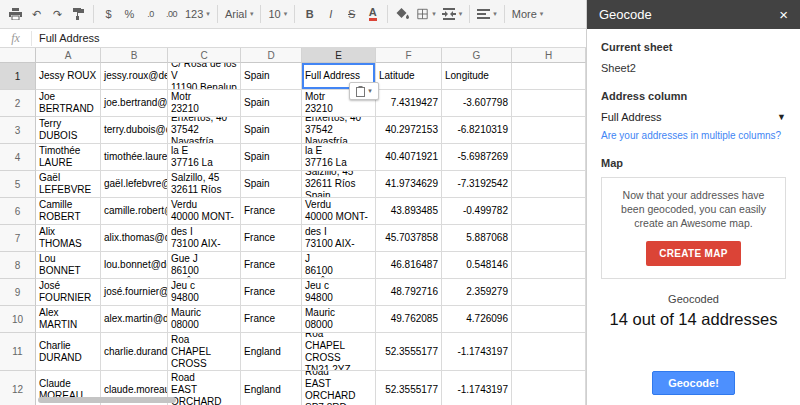  What do you see at coordinates (426, 14) in the screenshot?
I see `borders-button: ▾` at bounding box center [426, 14].